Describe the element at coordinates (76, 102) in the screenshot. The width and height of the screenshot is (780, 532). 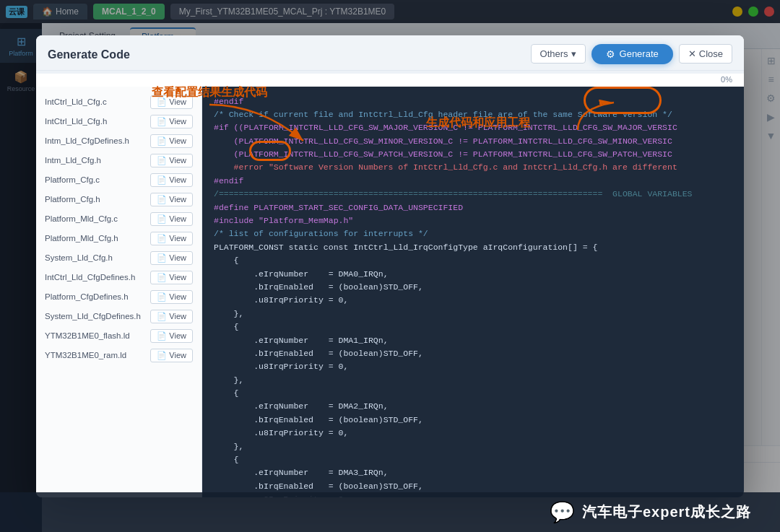
I see `file-name: IntCtrl_Lld_Cfg.c` at that location.